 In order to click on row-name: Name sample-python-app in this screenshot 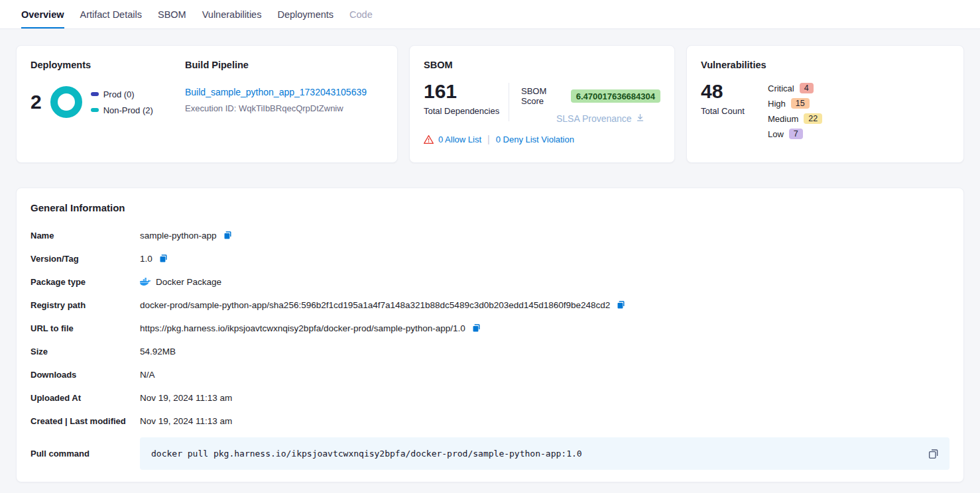, I will do `click(490, 236)`.